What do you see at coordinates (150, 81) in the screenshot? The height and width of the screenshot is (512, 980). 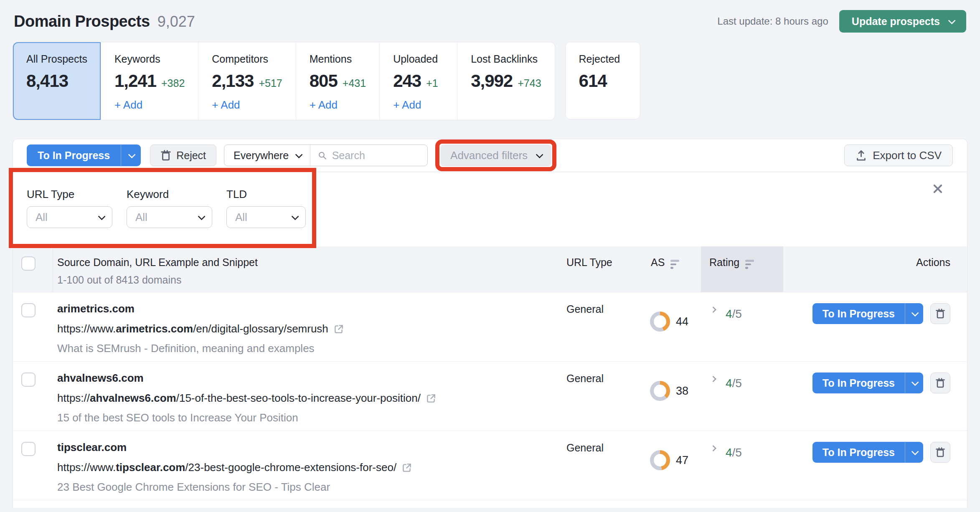 I see `tab-keywords: Keywords 1,241 +382 + Add` at bounding box center [150, 81].